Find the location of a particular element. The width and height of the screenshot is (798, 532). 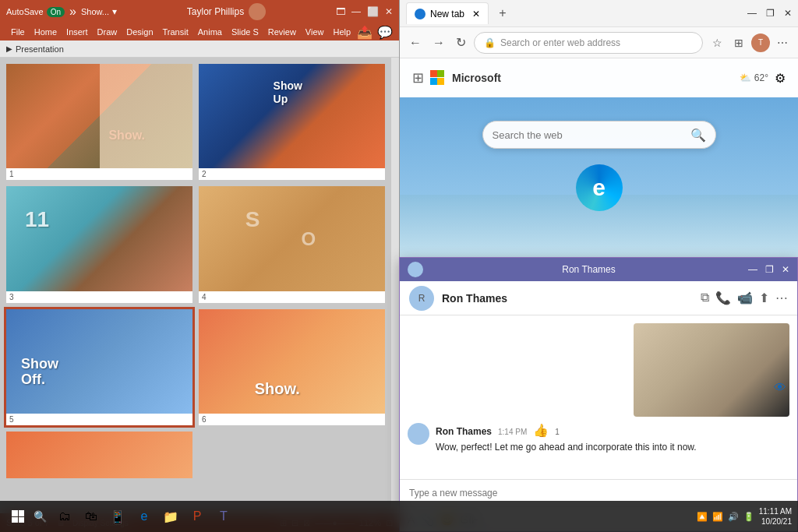

tab-close-icon: ✕ is located at coordinates (476, 14).